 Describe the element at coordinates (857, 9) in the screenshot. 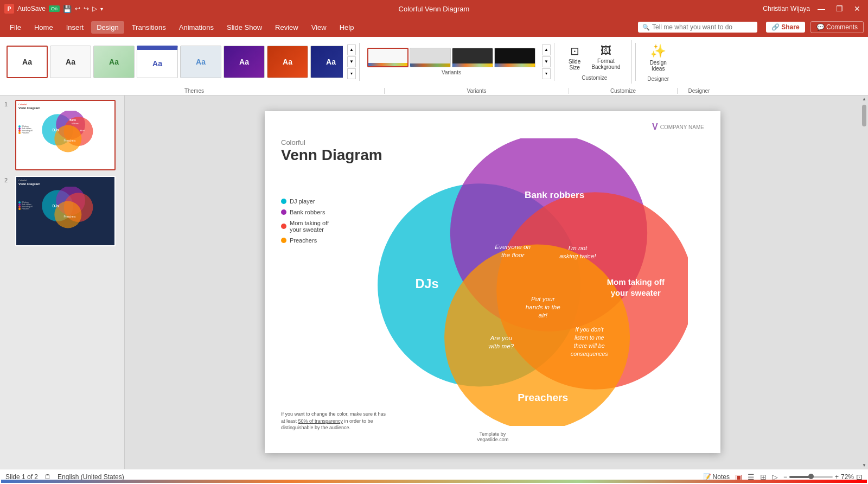

I see `close-btn: ✕` at that location.